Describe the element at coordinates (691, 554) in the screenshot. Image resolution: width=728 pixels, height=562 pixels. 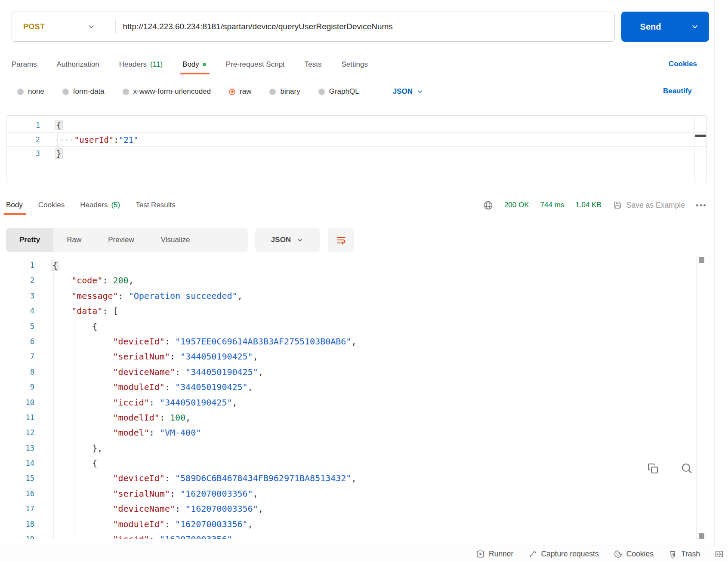
I see `statusbar-label: Trash` at that location.